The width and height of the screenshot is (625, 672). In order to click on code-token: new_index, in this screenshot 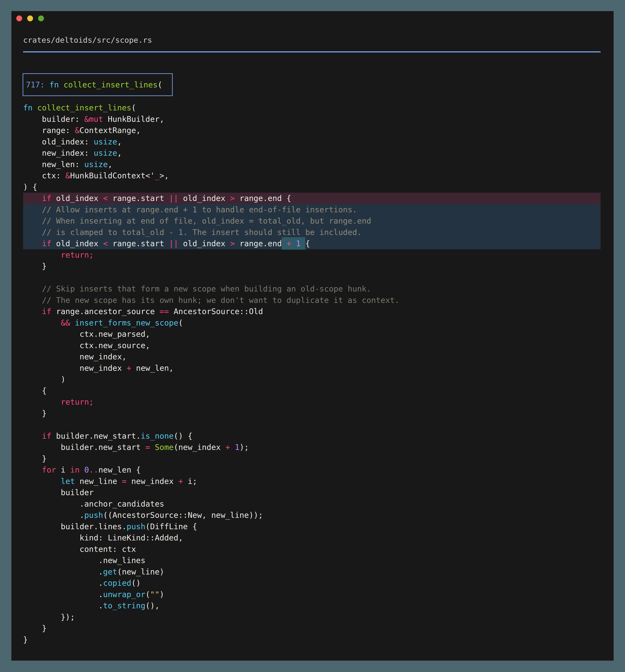, I will do `click(75, 356)`.